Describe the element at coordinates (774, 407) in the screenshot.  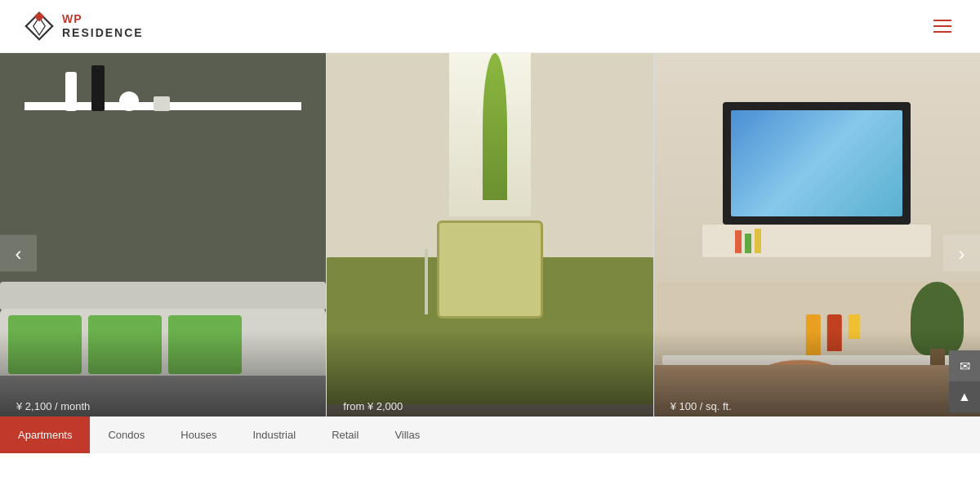
I see `slide-3-price: ¥ 100 / sq. ft.` at that location.